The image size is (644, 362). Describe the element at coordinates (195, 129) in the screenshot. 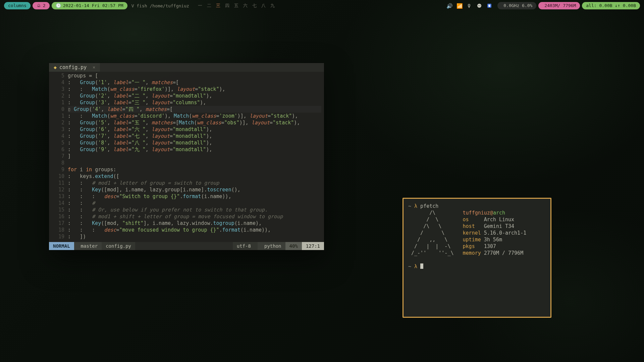

I see `code-line: : Group('6', label="六 ", layout="monadta…` at that location.